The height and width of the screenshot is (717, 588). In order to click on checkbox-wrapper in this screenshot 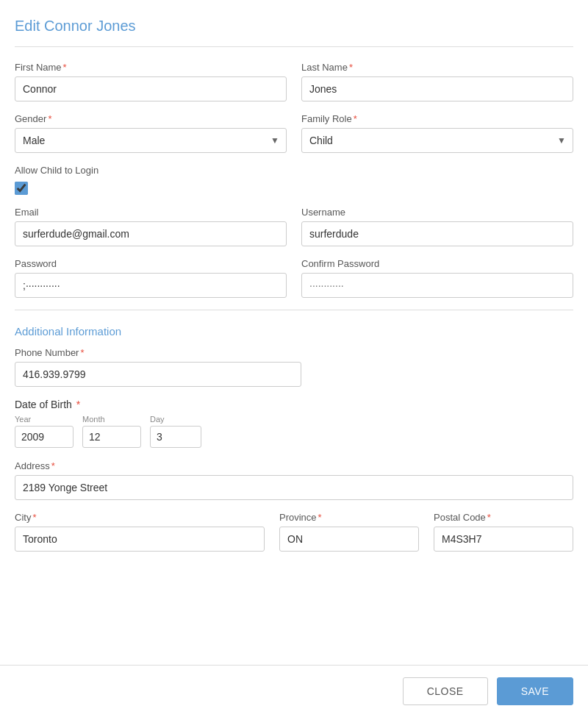, I will do `click(294, 188)`.